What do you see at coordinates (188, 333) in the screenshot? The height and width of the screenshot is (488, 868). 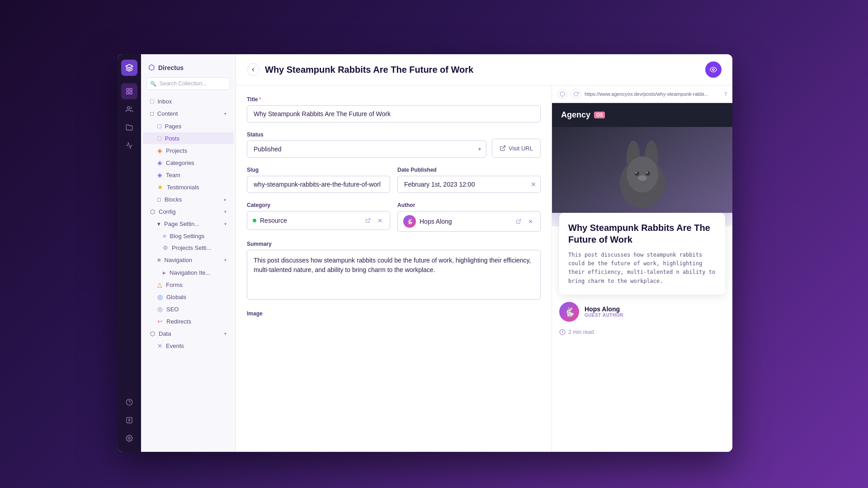 I see `sidebar-section-data: ⬡ Data ▾` at bounding box center [188, 333].